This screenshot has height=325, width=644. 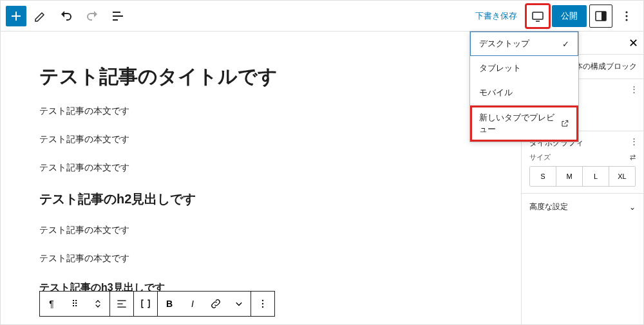 I want to click on preview-dropdown: デスクトップ ✓ タブレット モバイル 新しいタブでプレビュー, so click(x=524, y=86).